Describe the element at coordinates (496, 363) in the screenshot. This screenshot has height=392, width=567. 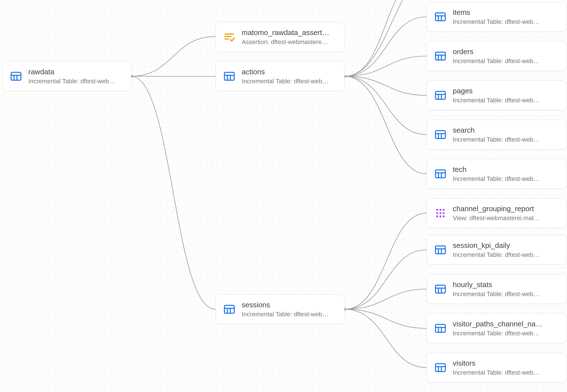
I see `node-title: visitors` at that location.